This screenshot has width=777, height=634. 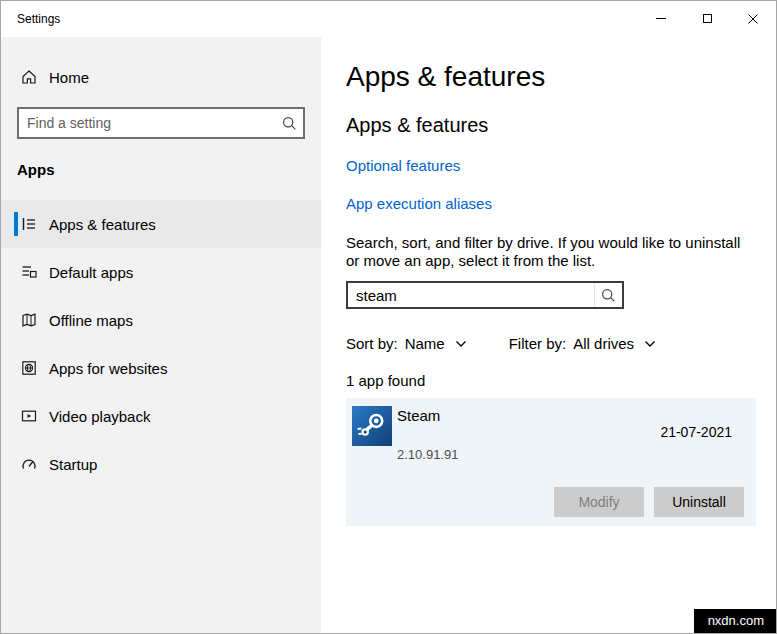 I want to click on sidebar-item-label: Apps & features, so click(x=102, y=224).